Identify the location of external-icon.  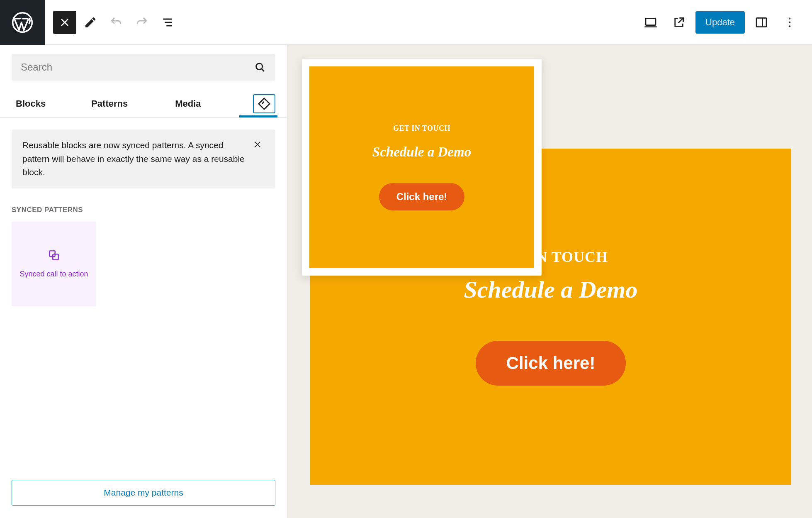
(679, 22).